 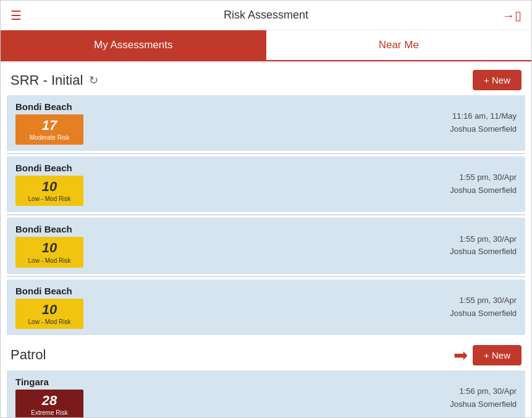 I want to click on card-right: 1:56 pm, 30/Apr Joshua Somerfield, so click(x=483, y=398).